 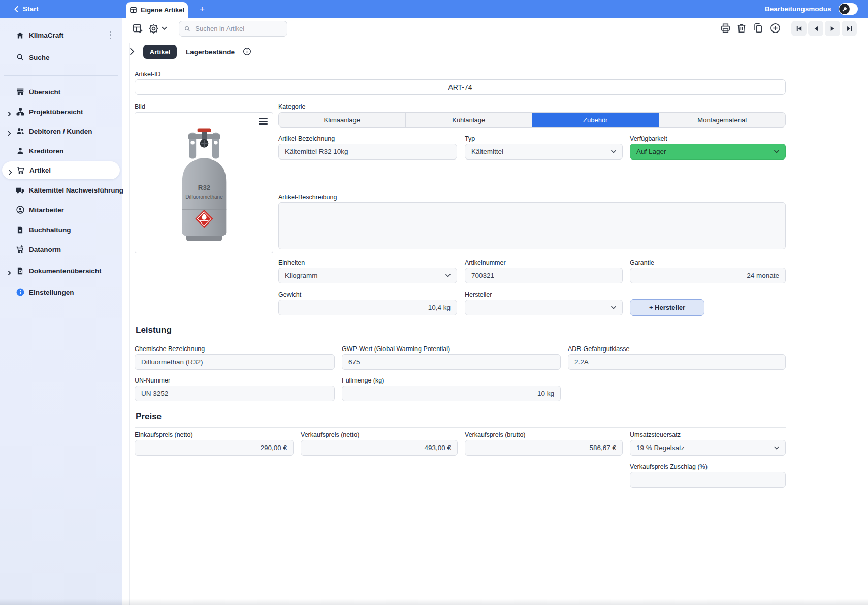 I want to click on kategorie-option-klimaanlage: Klimaanlage, so click(x=342, y=120).